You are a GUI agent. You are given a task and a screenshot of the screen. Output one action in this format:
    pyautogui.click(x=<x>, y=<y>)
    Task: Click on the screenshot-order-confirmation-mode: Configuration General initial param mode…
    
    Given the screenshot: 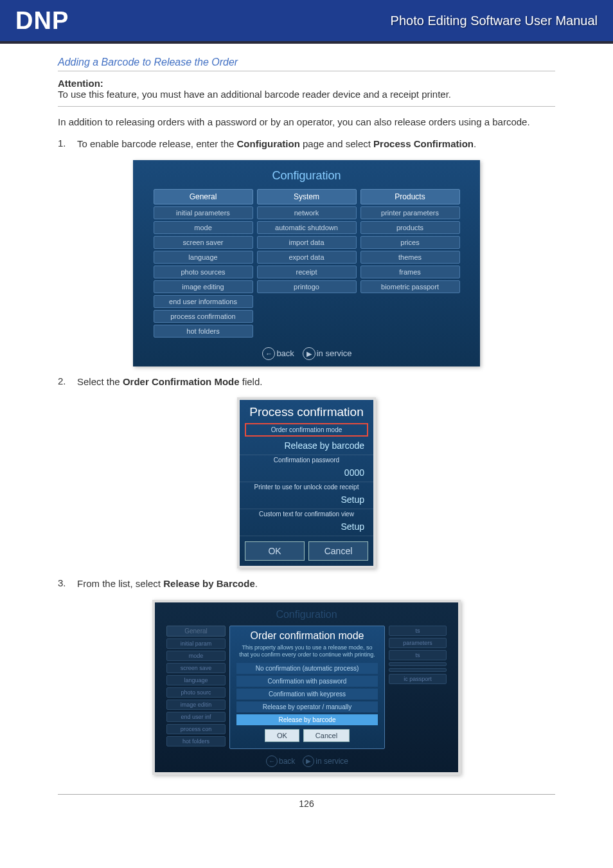 What is the action you would take?
    pyautogui.click(x=306, y=687)
    